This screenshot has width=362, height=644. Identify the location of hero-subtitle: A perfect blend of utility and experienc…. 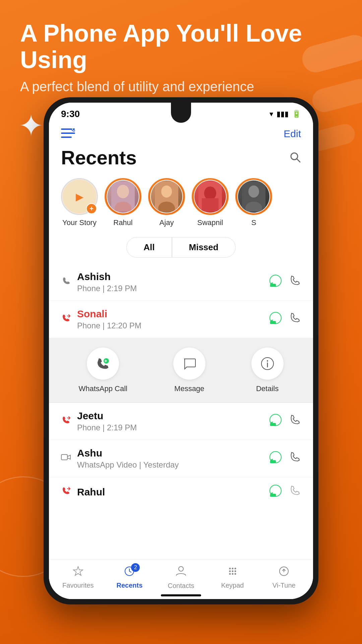
(181, 87).